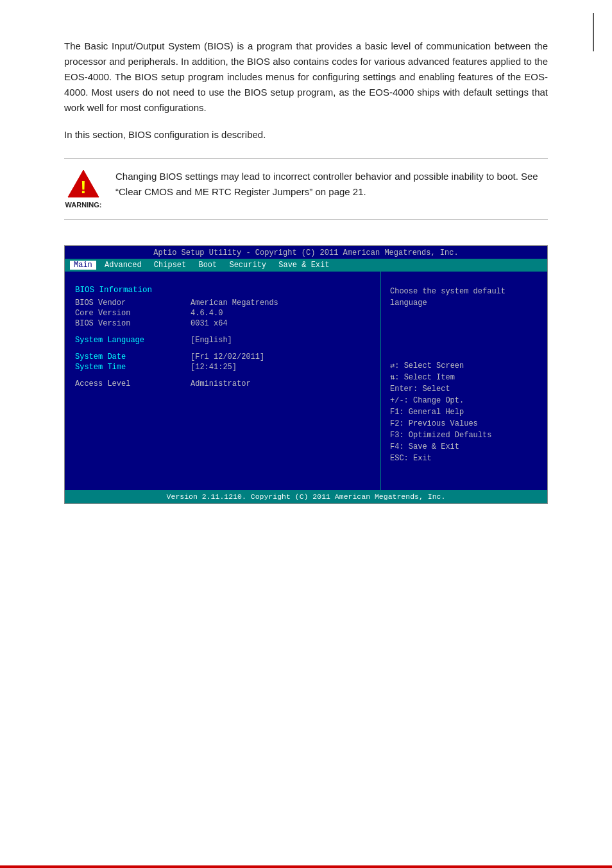 The image size is (612, 868). What do you see at coordinates (133, 303) in the screenshot?
I see `bios-vendor-label: BIOS Vendor` at bounding box center [133, 303].